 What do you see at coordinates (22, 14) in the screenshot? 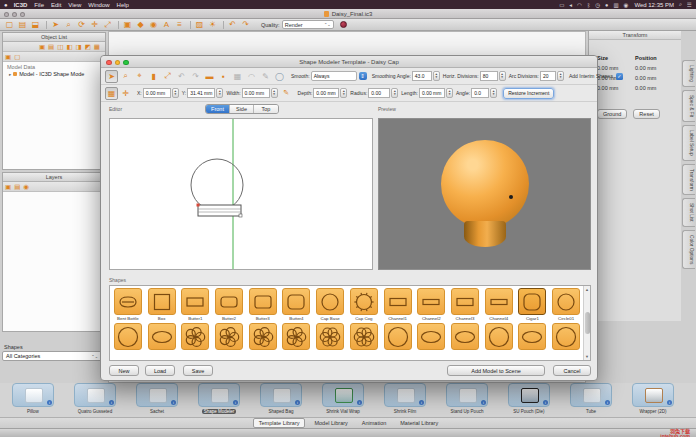
I see `zoom-window-button` at bounding box center [22, 14].